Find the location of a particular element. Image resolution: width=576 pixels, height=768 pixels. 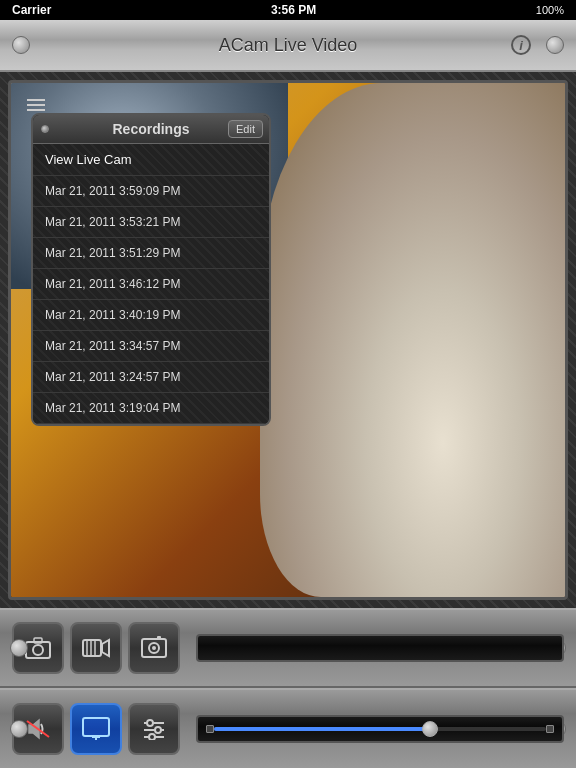

time-text: 3:56 PM is located at coordinates (294, 10).